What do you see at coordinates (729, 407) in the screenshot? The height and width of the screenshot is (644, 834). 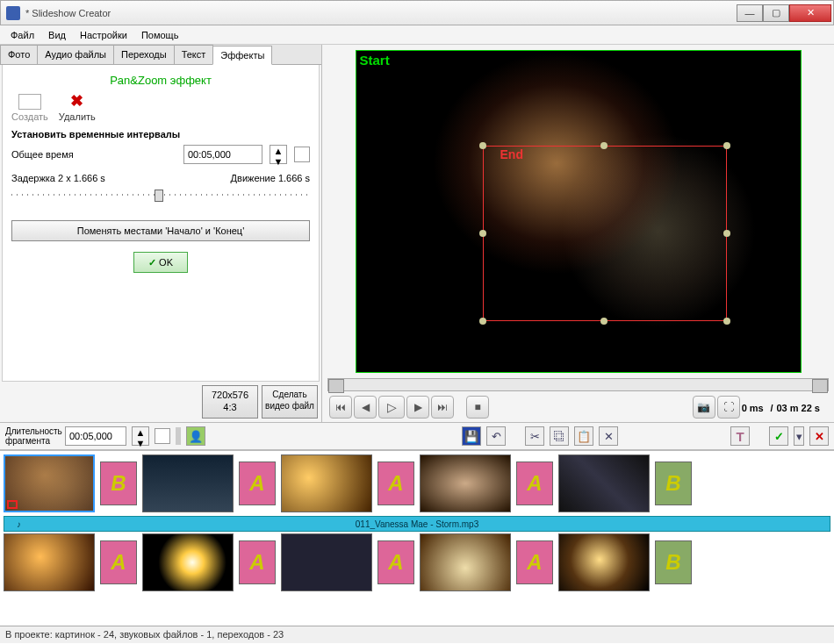 I see `fullscreen-button: ⛶` at bounding box center [729, 407].